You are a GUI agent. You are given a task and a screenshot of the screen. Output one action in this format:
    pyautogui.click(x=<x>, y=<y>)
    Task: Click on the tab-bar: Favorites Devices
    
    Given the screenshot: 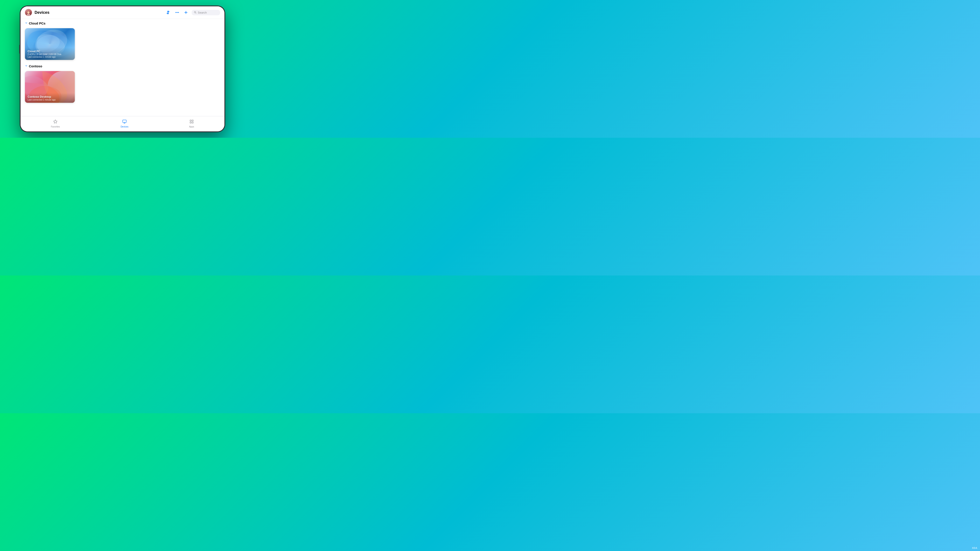 What is the action you would take?
    pyautogui.click(x=123, y=124)
    